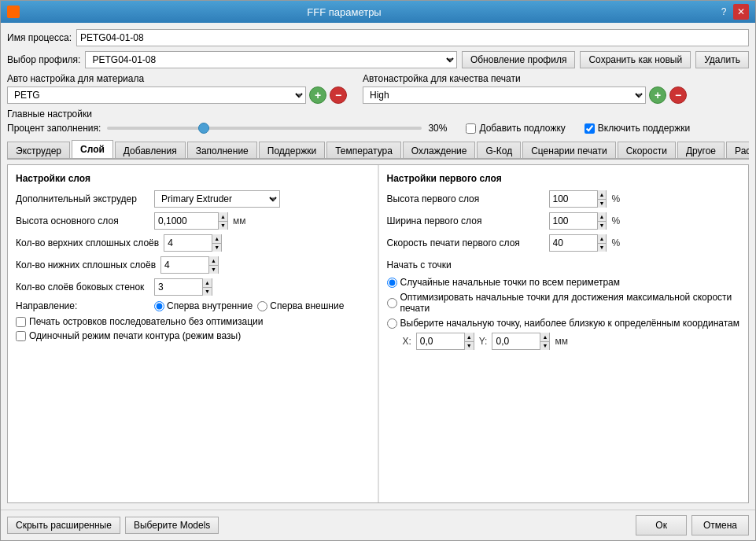 The height and width of the screenshot is (541, 756). What do you see at coordinates (177, 88) in the screenshot?
I see `auto-material-col: Авто настройка для материала PETG + −` at bounding box center [177, 88].